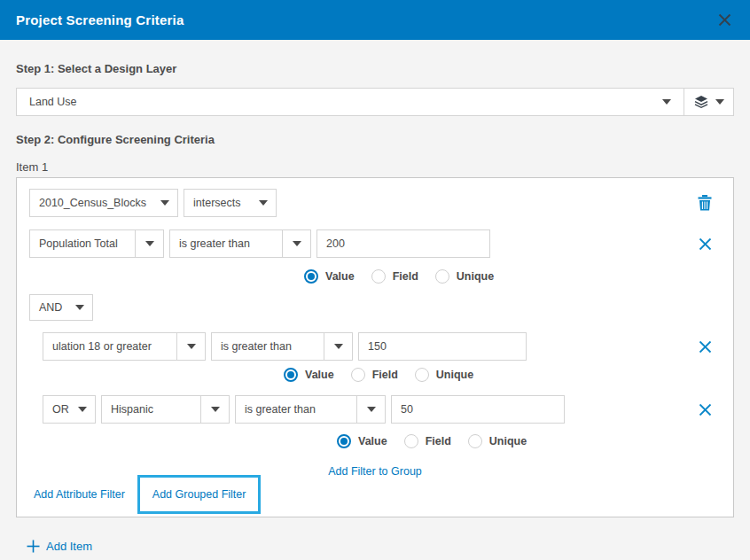  What do you see at coordinates (282, 346) in the screenshot?
I see `group-filter1-operator-select: is greater than` at bounding box center [282, 346].